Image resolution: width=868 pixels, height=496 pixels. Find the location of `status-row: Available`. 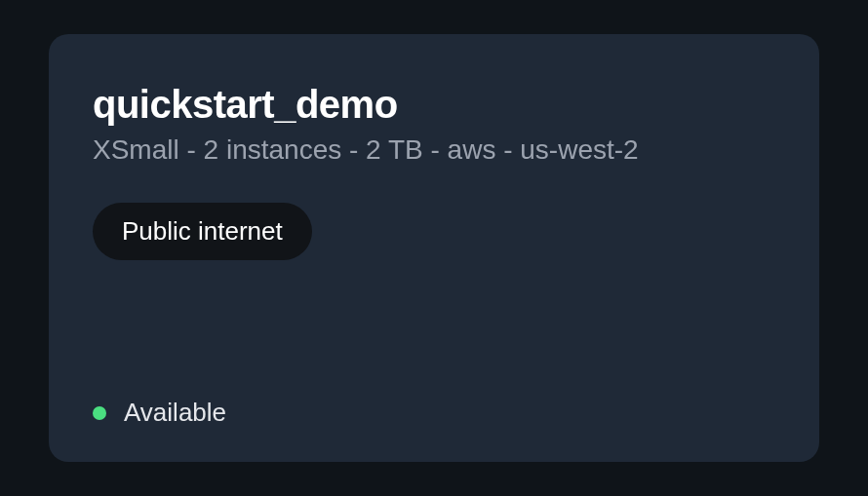

status-row: Available is located at coordinates (434, 413).